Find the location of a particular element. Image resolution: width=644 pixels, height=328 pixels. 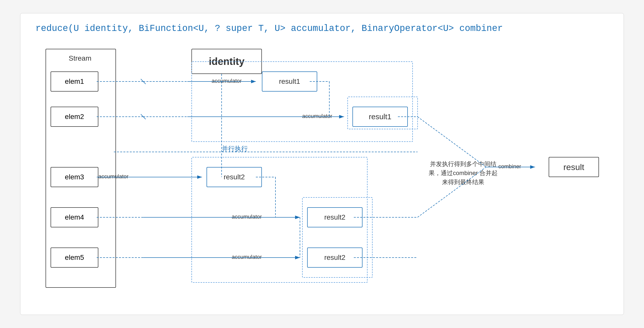

result2-b-box: result2 is located at coordinates (335, 217).